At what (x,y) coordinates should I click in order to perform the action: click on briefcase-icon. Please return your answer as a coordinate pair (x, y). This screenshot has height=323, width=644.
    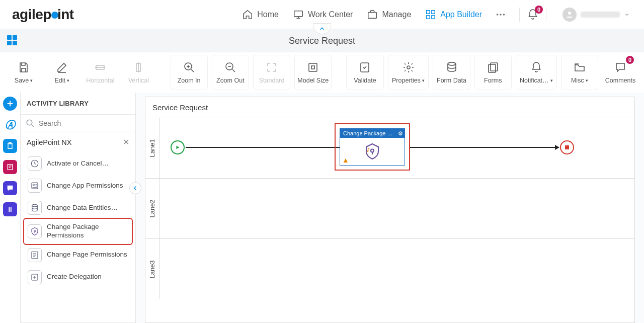
    Looking at the image, I should click on (372, 15).